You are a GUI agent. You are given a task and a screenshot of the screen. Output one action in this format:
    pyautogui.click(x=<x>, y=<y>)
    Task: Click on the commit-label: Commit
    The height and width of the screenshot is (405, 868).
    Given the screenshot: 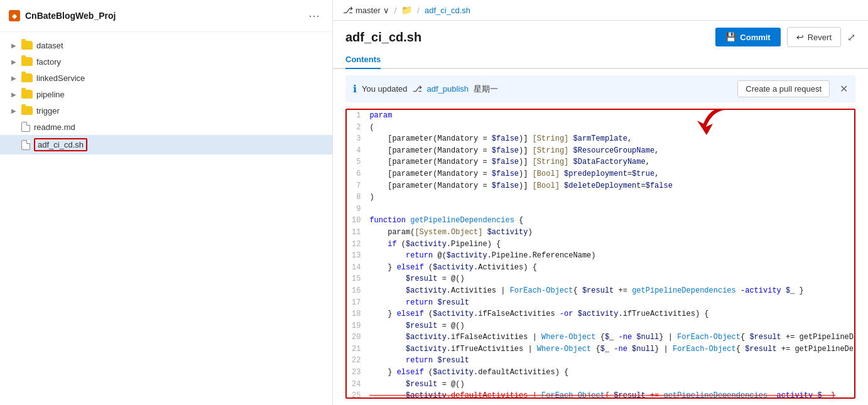 What is the action you would take?
    pyautogui.click(x=755, y=38)
    